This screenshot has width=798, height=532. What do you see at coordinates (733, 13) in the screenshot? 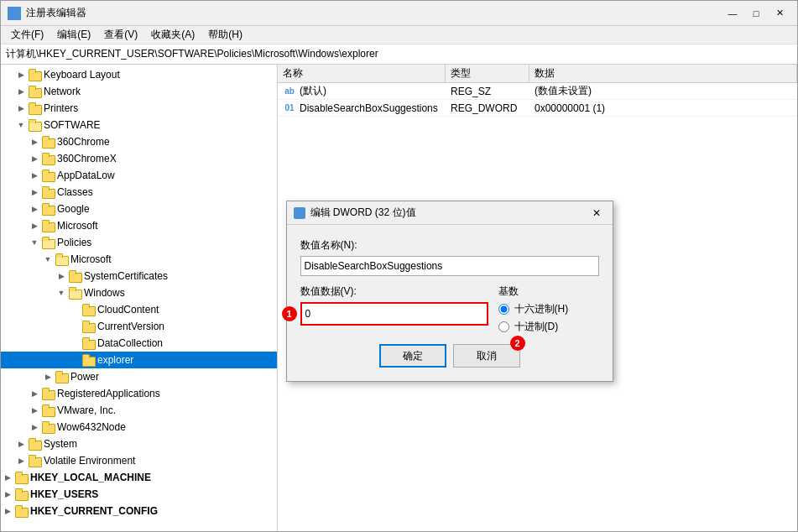
I see `minimize-button: —` at bounding box center [733, 13].